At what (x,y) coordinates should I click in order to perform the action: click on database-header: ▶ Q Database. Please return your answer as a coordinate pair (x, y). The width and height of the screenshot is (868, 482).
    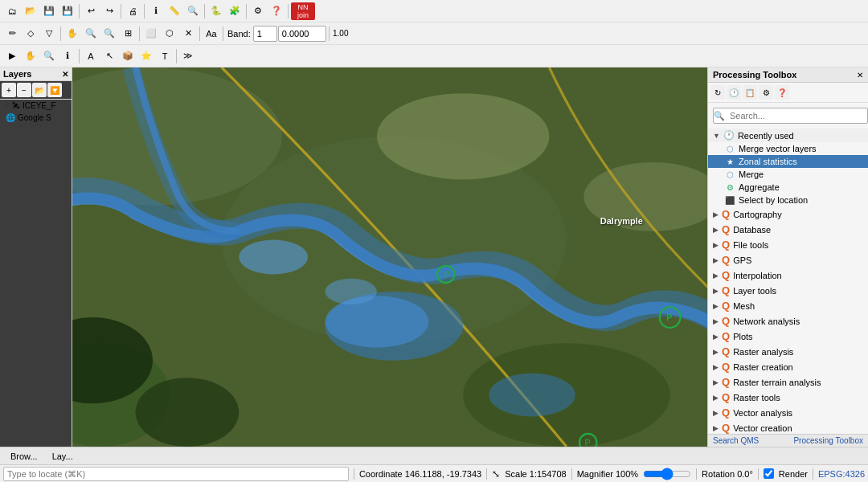
    Looking at the image, I should click on (788, 230).